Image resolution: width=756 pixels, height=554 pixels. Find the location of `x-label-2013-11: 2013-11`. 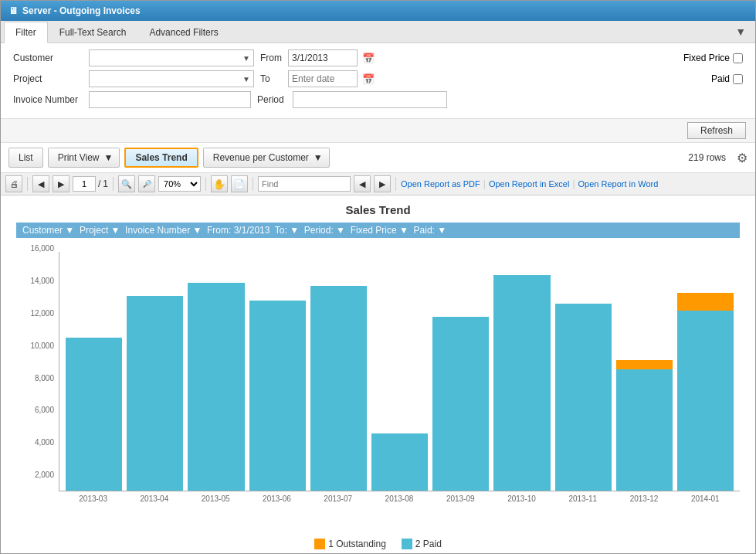

x-label-2013-11: 2013-11 is located at coordinates (582, 499).